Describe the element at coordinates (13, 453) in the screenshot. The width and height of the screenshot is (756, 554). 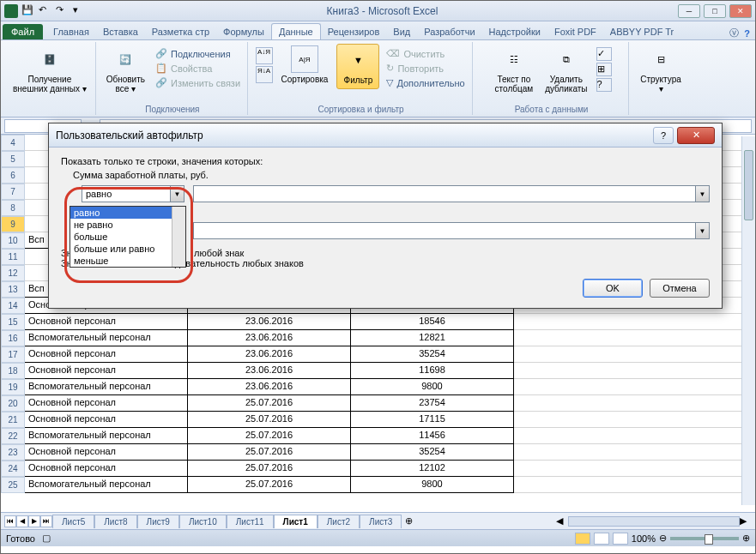
I see `row-header: 23` at that location.